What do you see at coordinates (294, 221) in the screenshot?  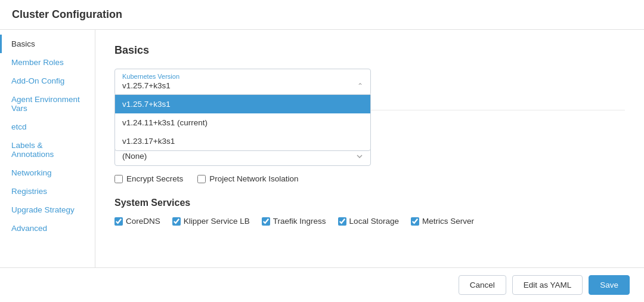 I see `service-traefik: Traefik Ingress` at bounding box center [294, 221].